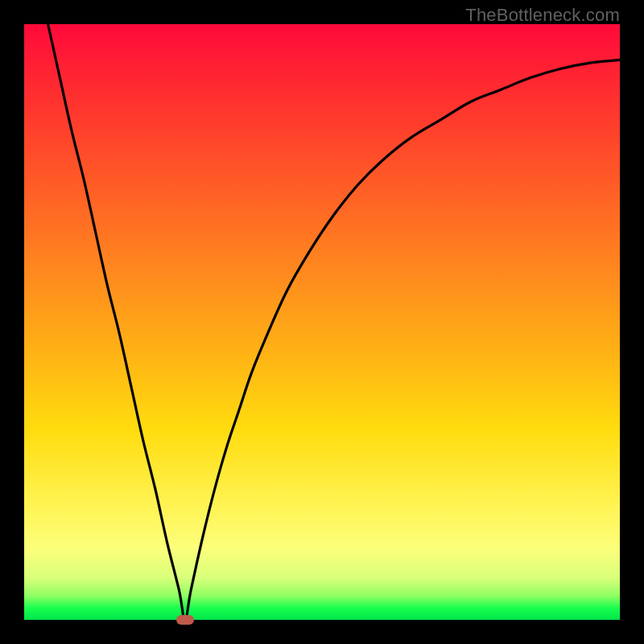 The height and width of the screenshot is (644, 644). I want to click on minimum-marker, so click(185, 620).